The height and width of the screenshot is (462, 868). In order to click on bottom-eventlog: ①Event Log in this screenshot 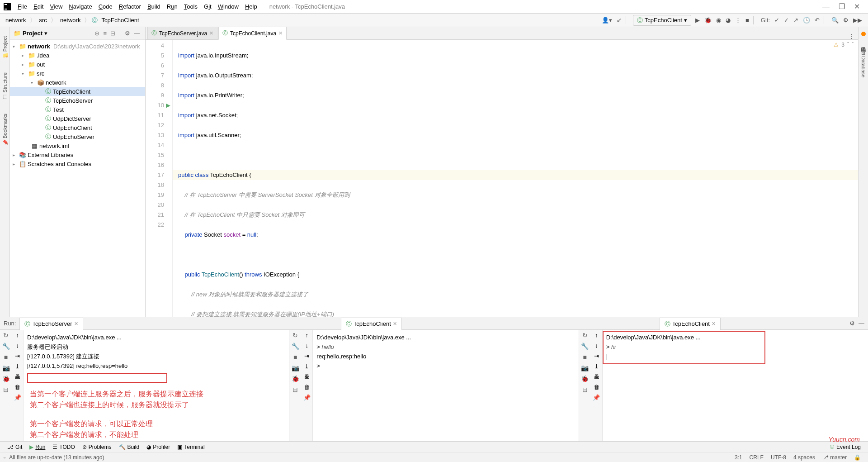, I will do `click(845, 447)`.